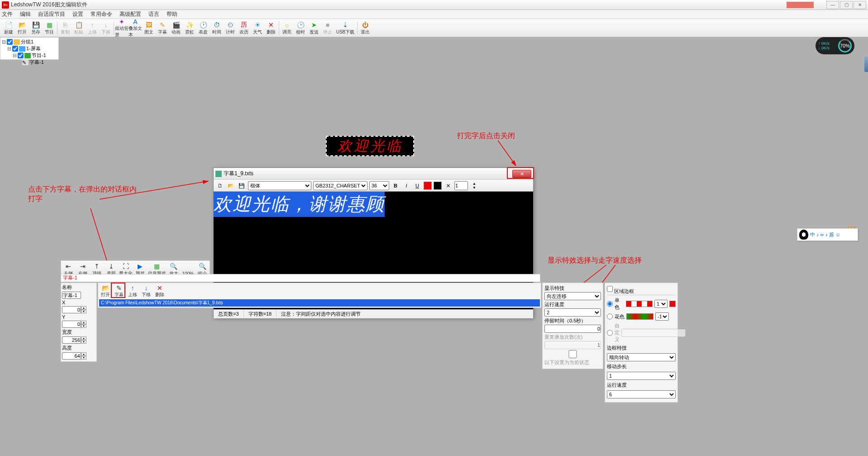 The width and height of the screenshot is (868, 456). I want to click on speed-select: 2, so click(573, 312).